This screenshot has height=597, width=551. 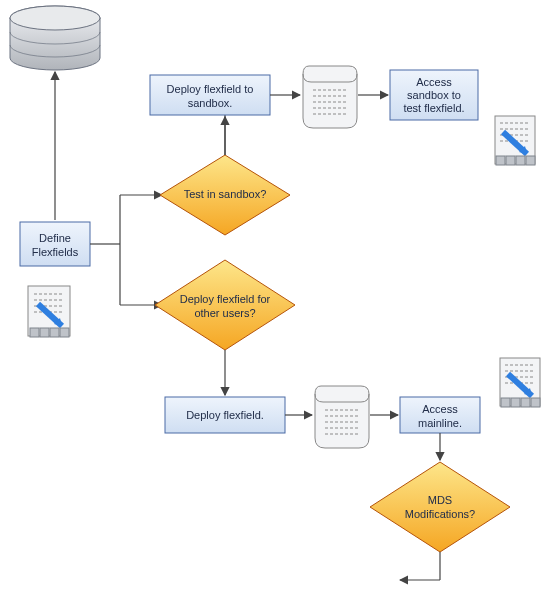 What do you see at coordinates (126, 250) in the screenshot?
I see `define-split-connector` at bounding box center [126, 250].